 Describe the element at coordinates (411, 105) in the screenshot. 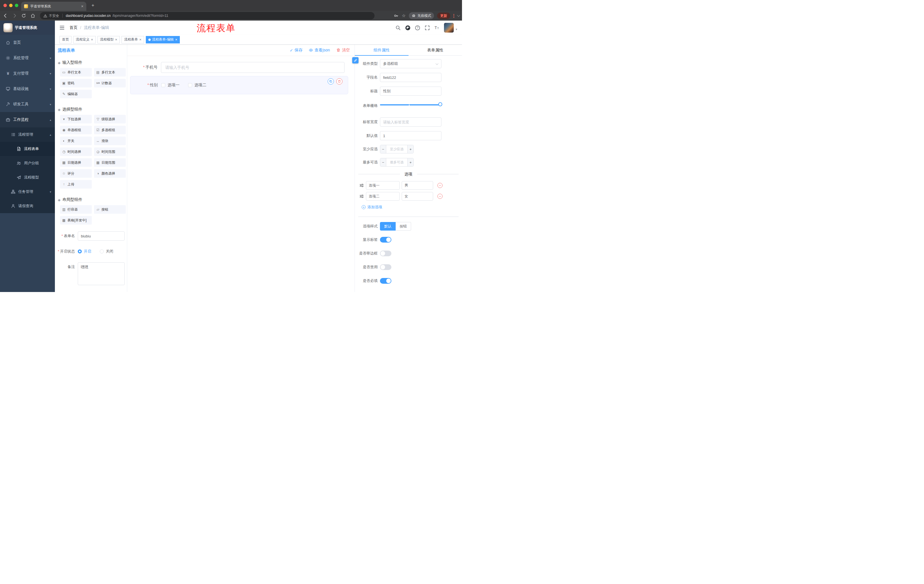

I see `form-grid-slider` at that location.